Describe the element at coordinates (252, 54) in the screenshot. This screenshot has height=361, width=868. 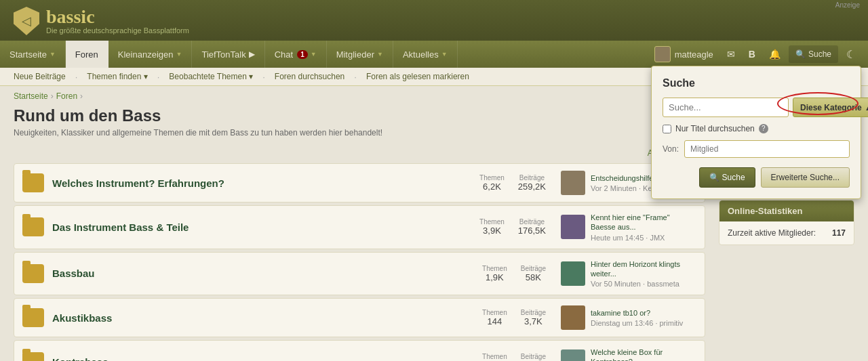
I see `nav-tieftontalk-play-icon: ▶` at that location.